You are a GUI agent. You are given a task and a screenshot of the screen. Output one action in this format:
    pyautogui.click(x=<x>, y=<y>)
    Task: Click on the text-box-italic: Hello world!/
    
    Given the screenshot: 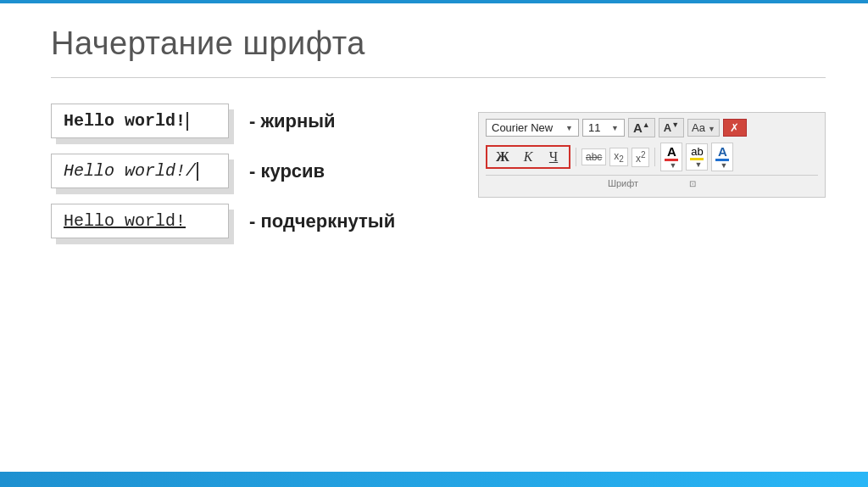 What is the action you would take?
    pyautogui.click(x=140, y=171)
    